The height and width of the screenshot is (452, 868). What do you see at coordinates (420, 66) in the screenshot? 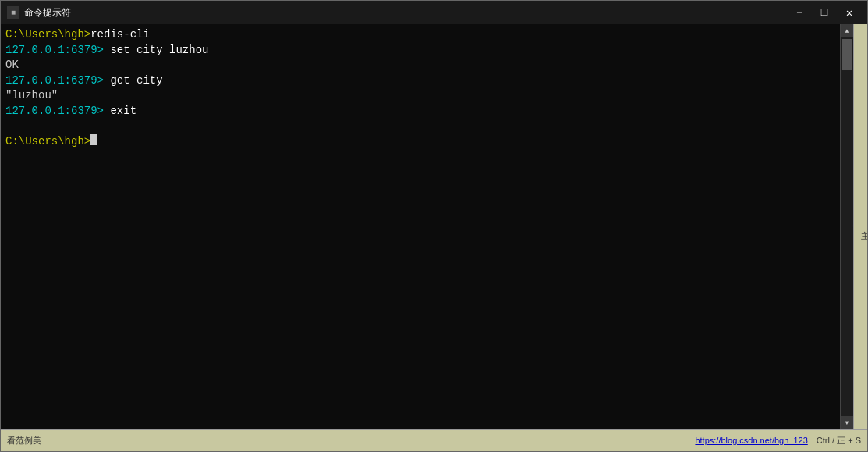
I see `terminal-line: OK` at bounding box center [420, 66].